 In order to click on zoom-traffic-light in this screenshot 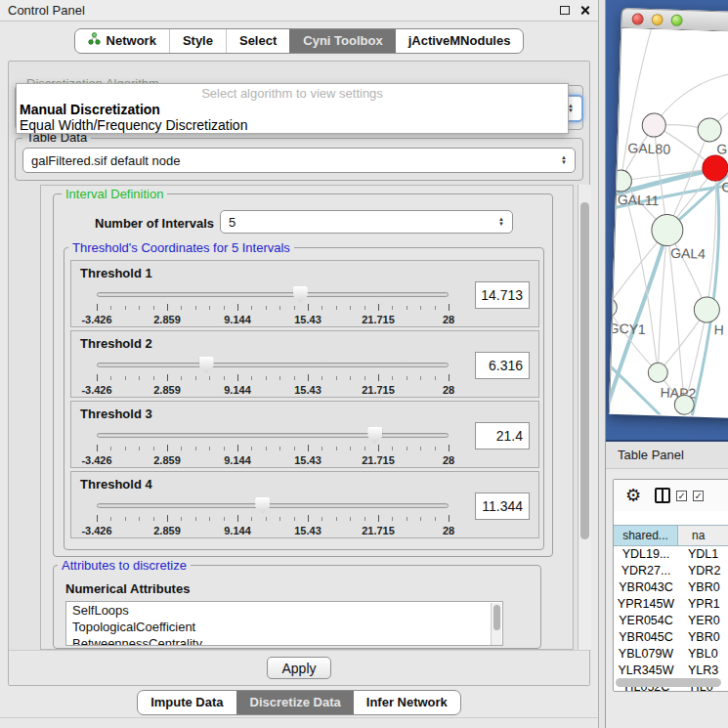, I will do `click(676, 20)`.